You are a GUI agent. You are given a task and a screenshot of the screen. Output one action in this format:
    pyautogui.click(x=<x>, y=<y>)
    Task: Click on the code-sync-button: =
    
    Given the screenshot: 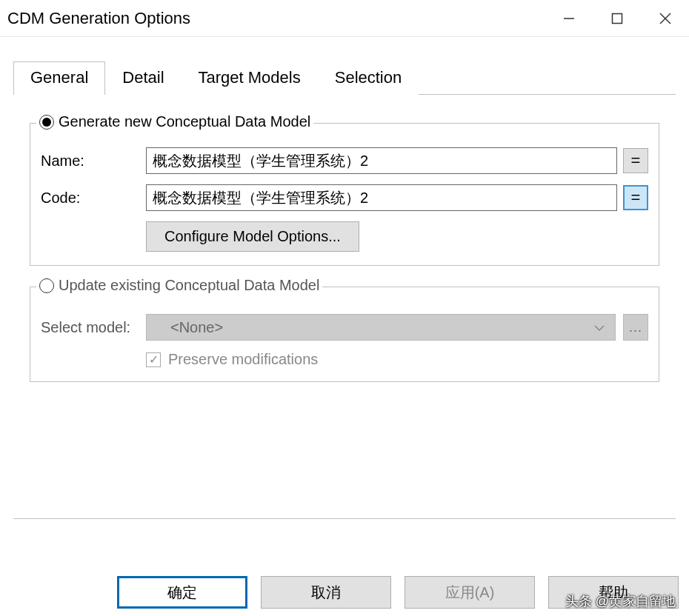 What is the action you would take?
    pyautogui.click(x=636, y=198)
    